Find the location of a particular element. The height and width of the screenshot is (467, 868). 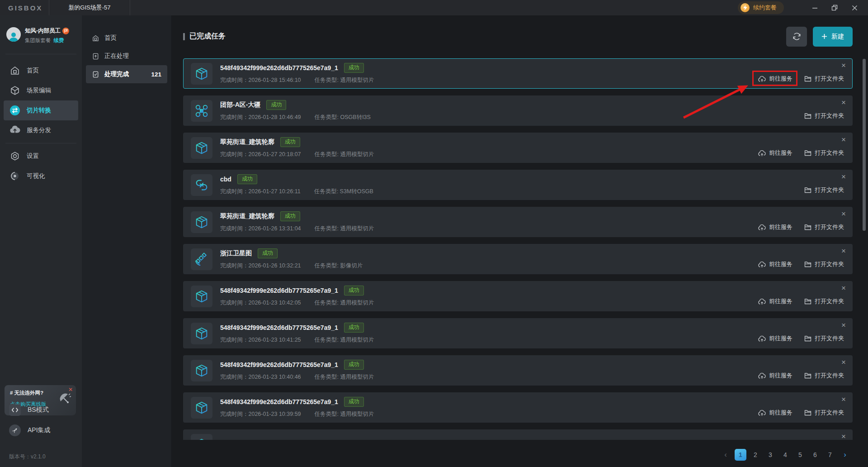

api-integration-button: API集成 is located at coordinates (30, 430).